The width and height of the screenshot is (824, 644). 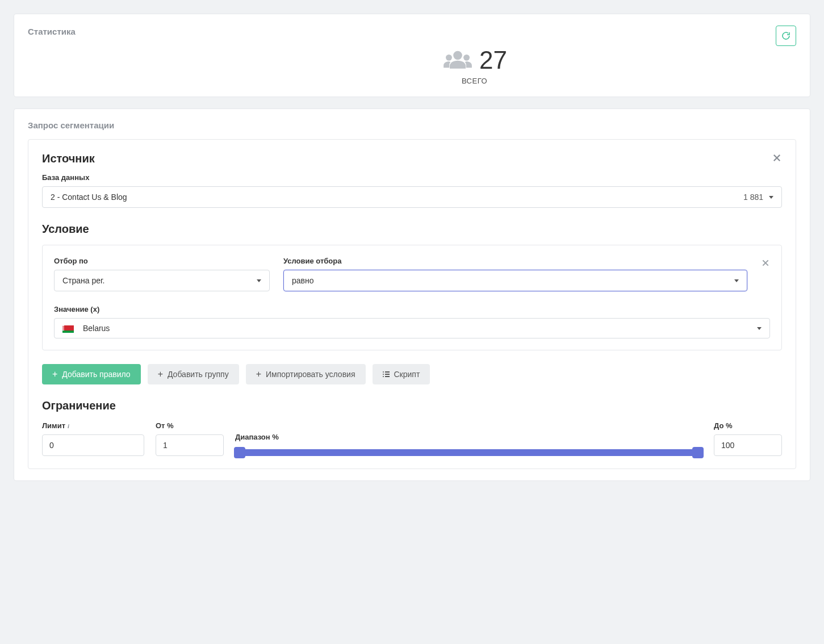 I want to click on slider-handle-right, so click(x=698, y=453).